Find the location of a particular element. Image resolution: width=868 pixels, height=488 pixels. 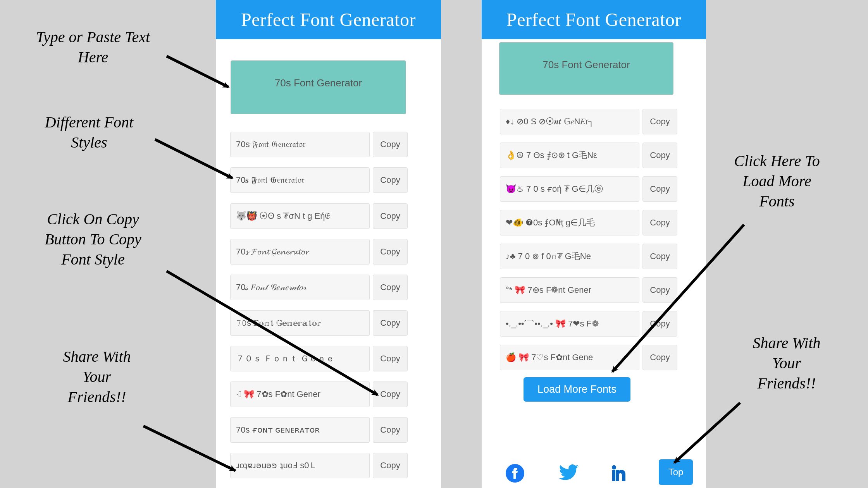

font-sample: •._.••´¯`••._.• 🎀 7❤s F❁ is located at coordinates (570, 324).